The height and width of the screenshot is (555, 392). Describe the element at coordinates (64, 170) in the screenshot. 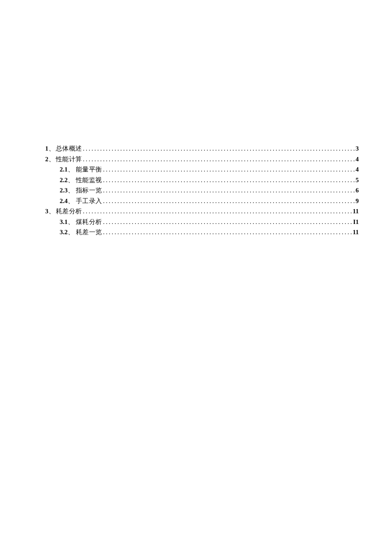

I see `toc-number: 2.1` at that location.